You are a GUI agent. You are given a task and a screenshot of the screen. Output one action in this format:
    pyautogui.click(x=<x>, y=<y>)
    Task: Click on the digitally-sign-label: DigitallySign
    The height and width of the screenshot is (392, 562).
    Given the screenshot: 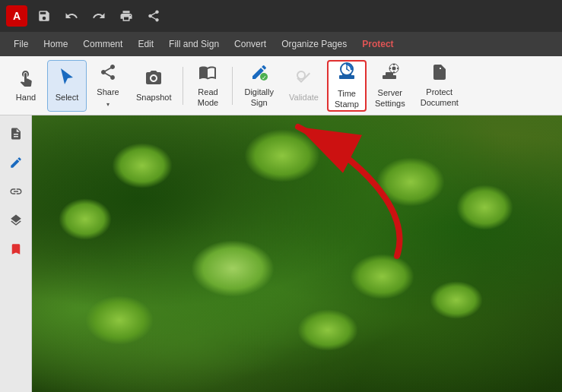 What is the action you would take?
    pyautogui.click(x=259, y=97)
    